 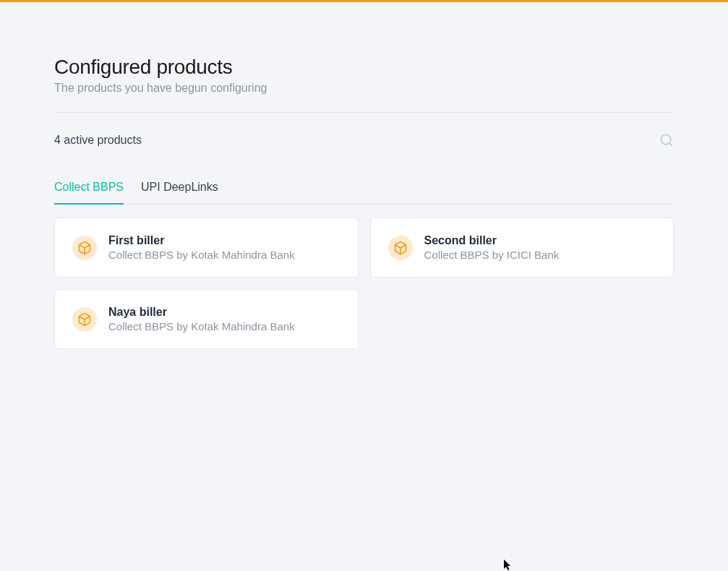 I want to click on search-icon, so click(x=667, y=140).